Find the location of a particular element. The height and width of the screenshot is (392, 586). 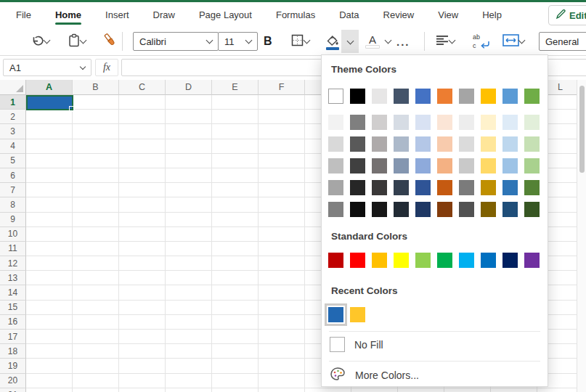

row-header-8: 8 is located at coordinates (13, 205).